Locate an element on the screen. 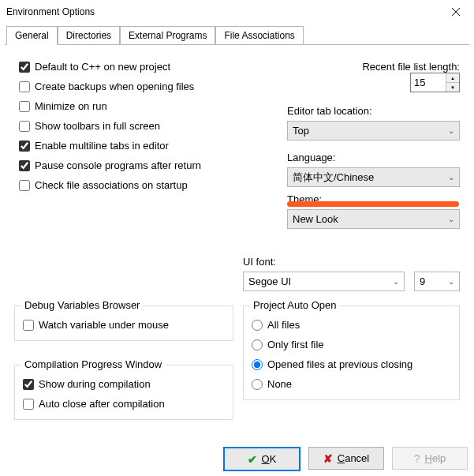 The height and width of the screenshot is (476, 474). radio-all-files-input is located at coordinates (257, 325).